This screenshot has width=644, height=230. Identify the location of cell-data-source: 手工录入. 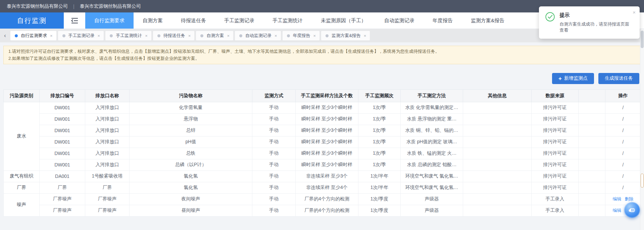
(555, 210).